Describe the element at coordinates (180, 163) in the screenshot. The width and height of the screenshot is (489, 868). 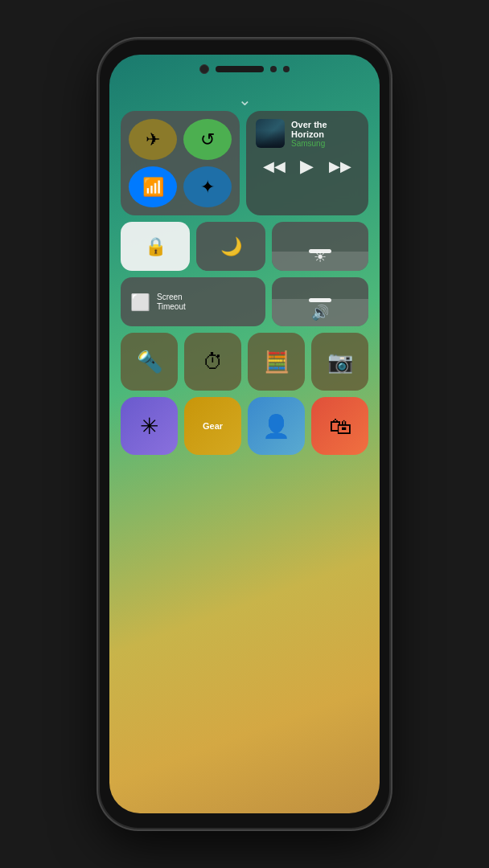
I see `connectivity-panel: ✈ ↺ 📶 ✦` at that location.